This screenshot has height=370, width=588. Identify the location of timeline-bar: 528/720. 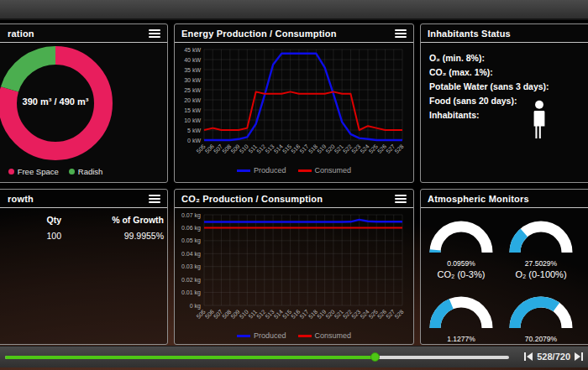
(294, 357).